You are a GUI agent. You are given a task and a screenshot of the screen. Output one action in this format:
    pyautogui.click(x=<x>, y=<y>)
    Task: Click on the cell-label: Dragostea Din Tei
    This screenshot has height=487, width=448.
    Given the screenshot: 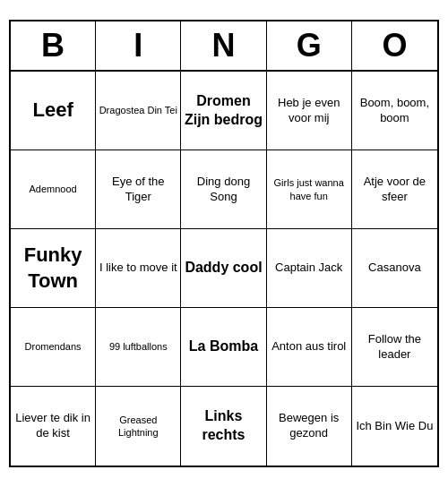 What is the action you would take?
    pyautogui.click(x=138, y=110)
    